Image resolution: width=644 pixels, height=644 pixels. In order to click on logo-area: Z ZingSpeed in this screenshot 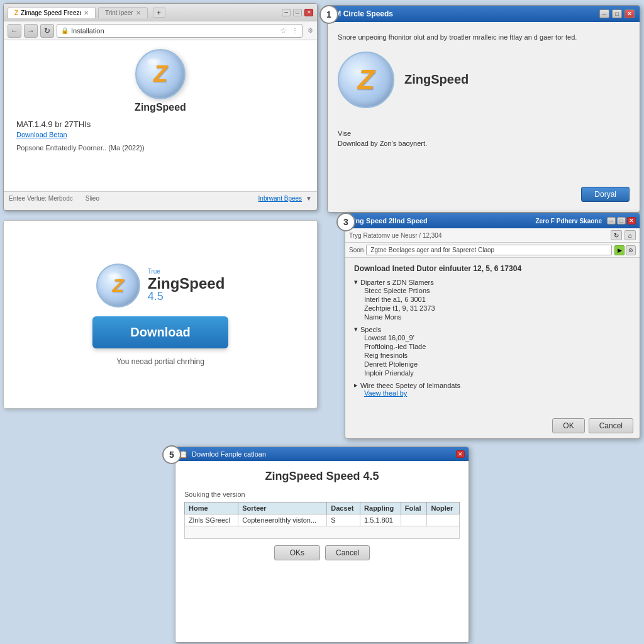, I will do `click(160, 81)`.